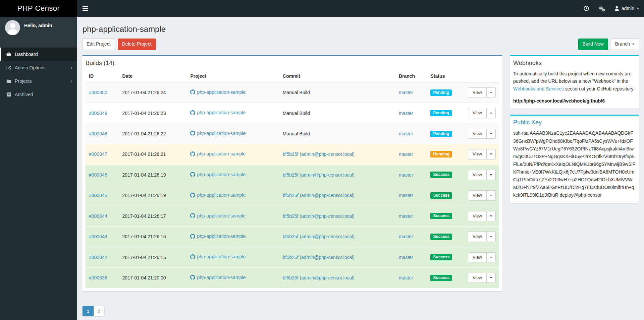 This screenshot has width=644, height=320. What do you see at coordinates (602, 8) in the screenshot?
I see `settings-button` at bounding box center [602, 8].